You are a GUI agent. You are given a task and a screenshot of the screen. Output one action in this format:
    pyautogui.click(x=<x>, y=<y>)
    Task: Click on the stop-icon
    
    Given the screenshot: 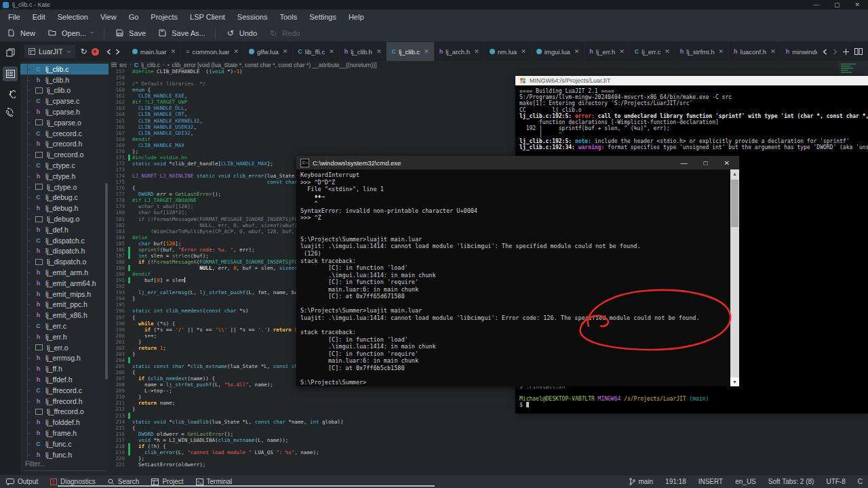 What is the action you would take?
    pyautogui.click(x=95, y=52)
    